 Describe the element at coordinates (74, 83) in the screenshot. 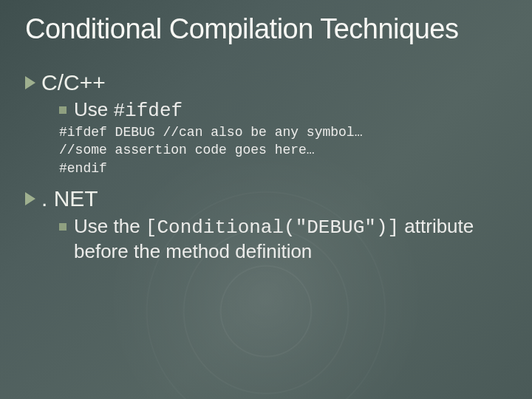

I see `section-heading: C/C++` at that location.